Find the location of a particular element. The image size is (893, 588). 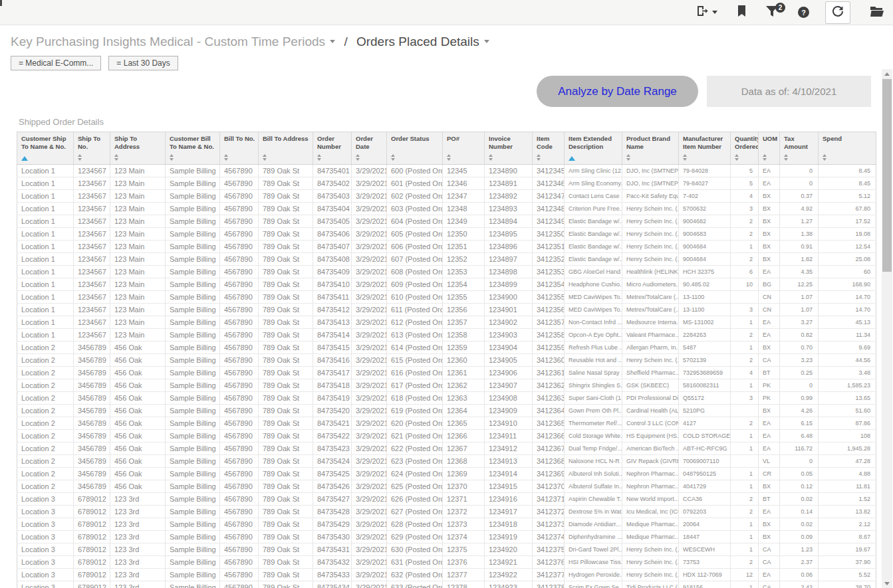

cell: HSI Pillowcase Tiss... is located at coordinates (593, 562).